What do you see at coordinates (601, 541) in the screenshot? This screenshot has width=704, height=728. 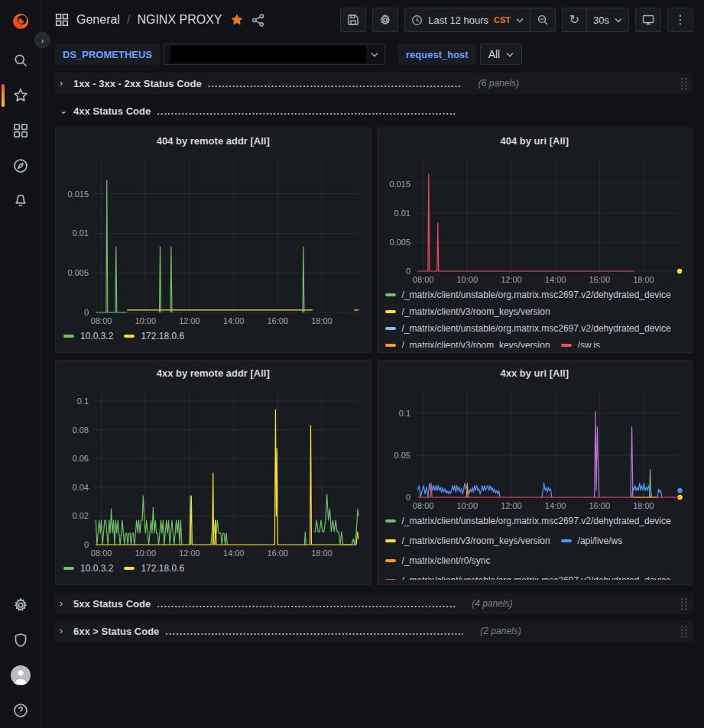 I see `legend-label: /api/live/ws` at bounding box center [601, 541].